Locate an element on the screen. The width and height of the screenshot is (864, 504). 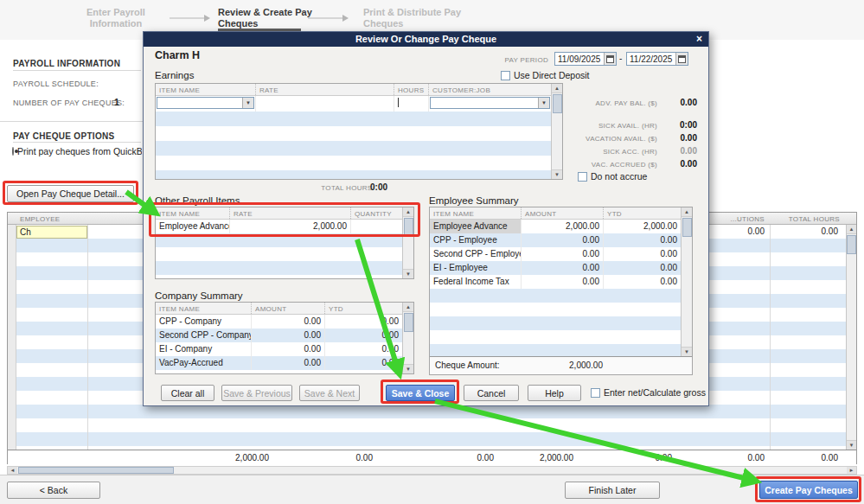
company-summary-scrollbar: ▲ ▼ is located at coordinates (408, 338).